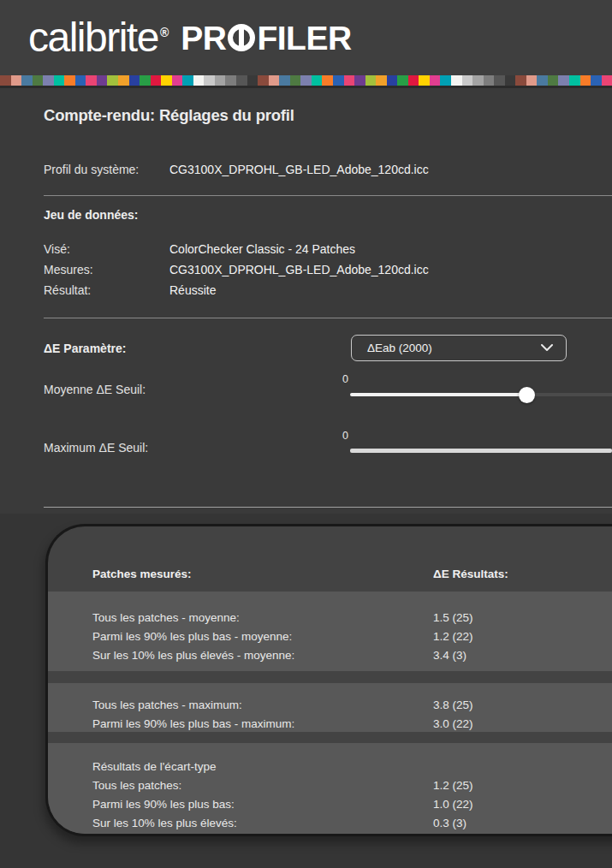  What do you see at coordinates (330, 656) in the screenshot?
I see `table-row: Sur les 10% les plus élevés - moyenne: 3…` at bounding box center [330, 656].